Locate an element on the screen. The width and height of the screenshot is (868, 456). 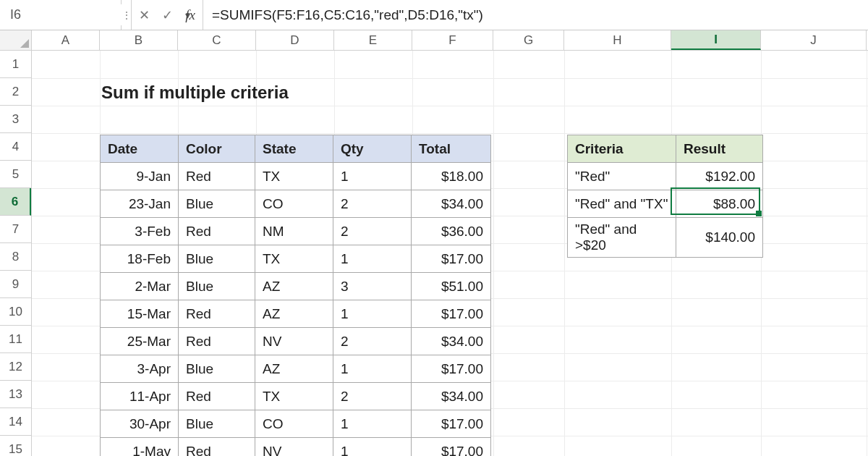
criteria-table-header: Result is located at coordinates (720, 149).